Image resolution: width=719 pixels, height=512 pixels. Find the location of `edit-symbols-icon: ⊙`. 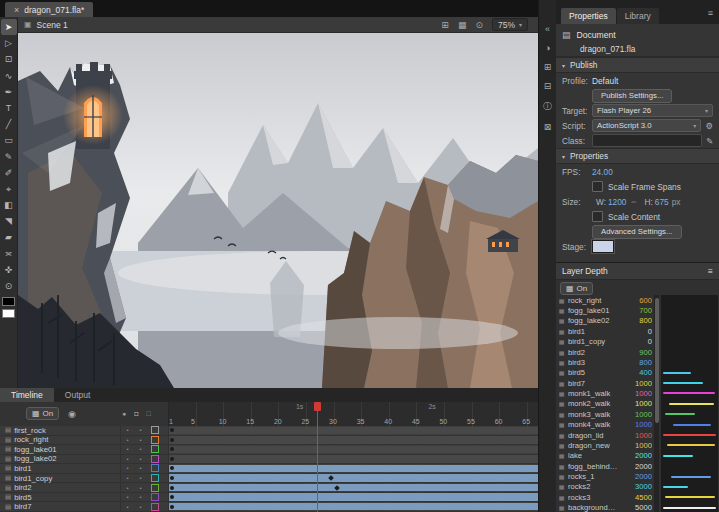

edit-symbols-icon: ⊙ is located at coordinates (479, 25).